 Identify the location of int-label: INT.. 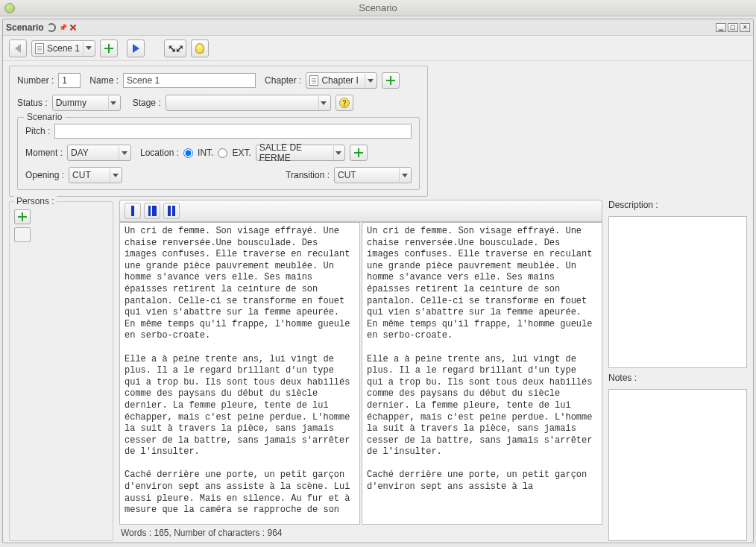
(206, 153).